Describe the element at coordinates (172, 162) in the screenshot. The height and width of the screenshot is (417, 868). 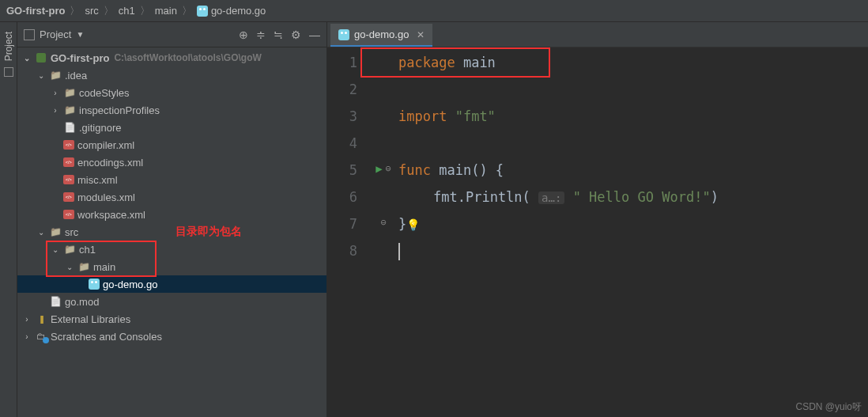
I see `tree-file: · encodings.xml` at that location.